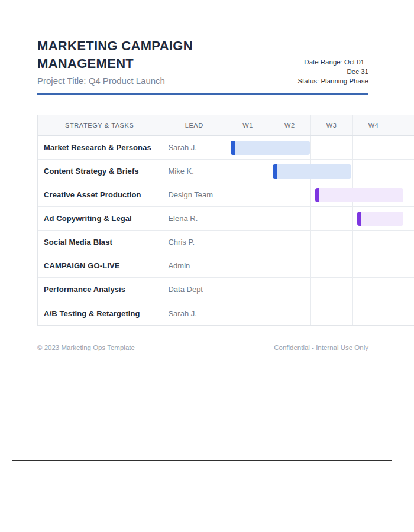  I want to click on header-titles: MARKETING CAMPAIGN MANAGEMENT Project Ti…, so click(135, 62).